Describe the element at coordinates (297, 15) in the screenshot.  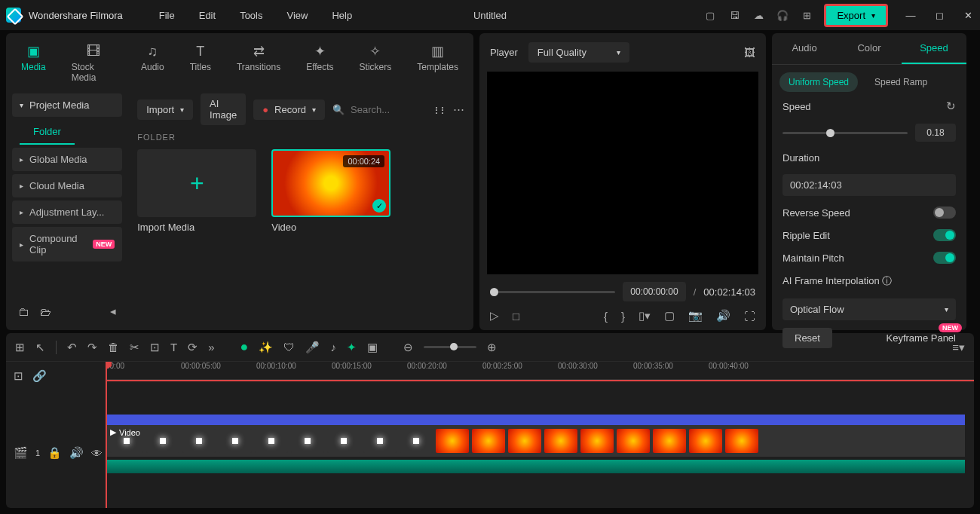
I see `menu-view: View` at that location.